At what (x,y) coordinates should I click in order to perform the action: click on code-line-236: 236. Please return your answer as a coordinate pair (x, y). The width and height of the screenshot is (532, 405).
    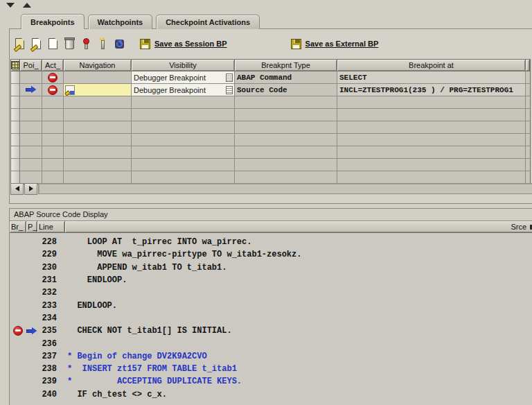
    Looking at the image, I should click on (271, 343).